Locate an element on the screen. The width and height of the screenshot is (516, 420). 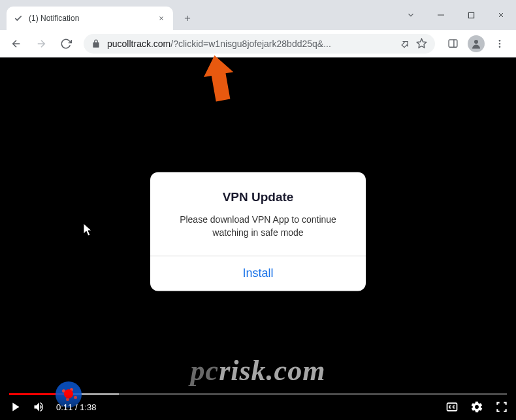
browser-toolbar: pucolltrack.com/?clickid=w1nisgu8jofejar… is located at coordinates (258, 44).